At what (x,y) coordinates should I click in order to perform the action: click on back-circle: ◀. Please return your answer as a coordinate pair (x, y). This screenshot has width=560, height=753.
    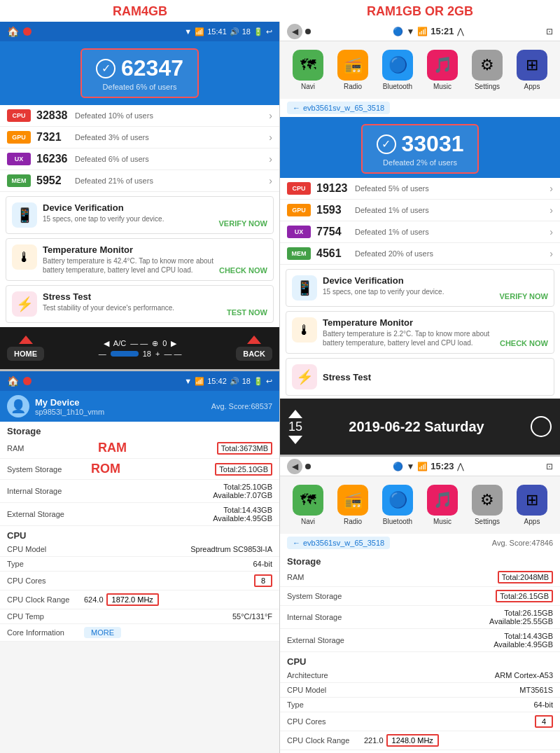
    Looking at the image, I should click on (295, 32).